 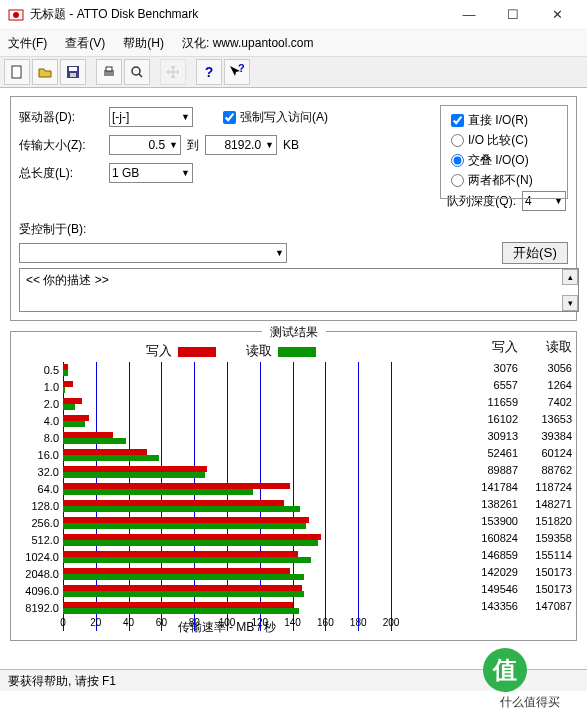 I want to click on watermark: 值 什么值得买, so click(x=530, y=680).